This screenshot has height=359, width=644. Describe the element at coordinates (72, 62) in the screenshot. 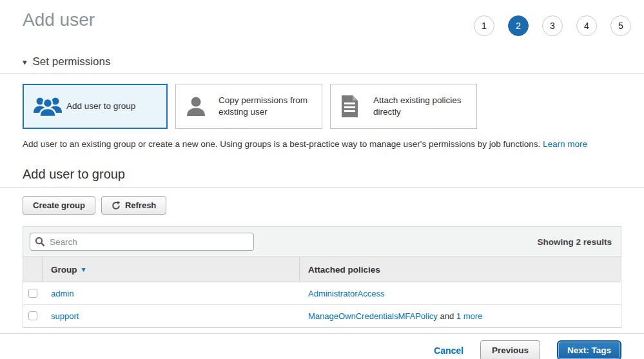

I see `set-permissions-label: Set permissions` at that location.